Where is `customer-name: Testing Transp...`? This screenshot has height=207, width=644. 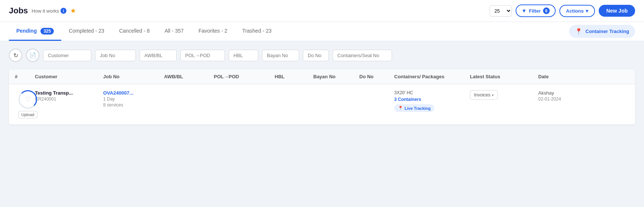 customer-name: Testing Transp... is located at coordinates (68, 93).